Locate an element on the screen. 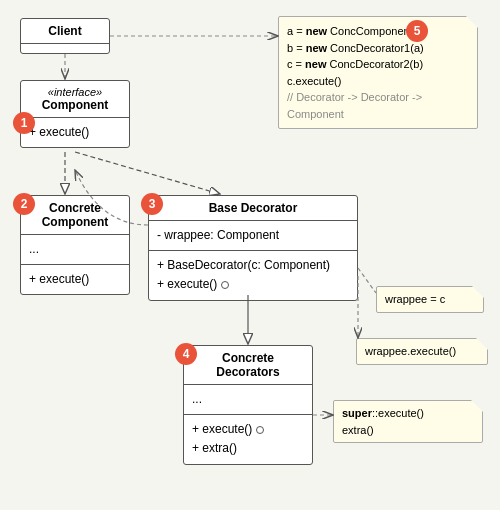 The image size is (500, 510). concrete-decorators-title: ConcreteDecorators is located at coordinates (248, 365).